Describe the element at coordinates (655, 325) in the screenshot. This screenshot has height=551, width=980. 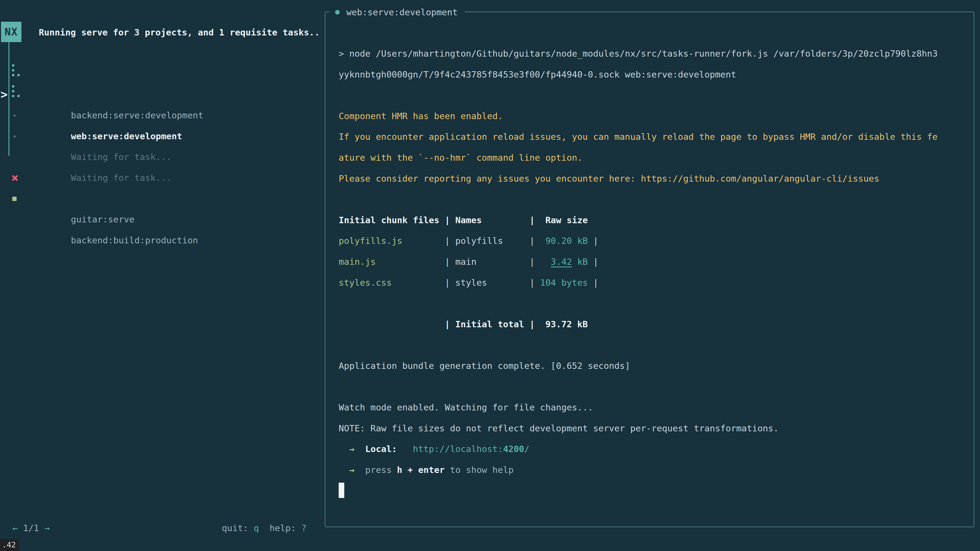
I see `chunk-table-total-row: | Initial total | 93.72 kB` at that location.